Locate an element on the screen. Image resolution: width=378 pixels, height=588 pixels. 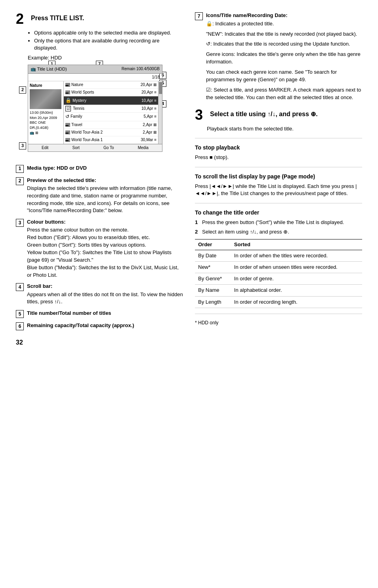
step3-header: 3 Select a title using ↑/↓, and press ⊕. is located at coordinates (279, 115).